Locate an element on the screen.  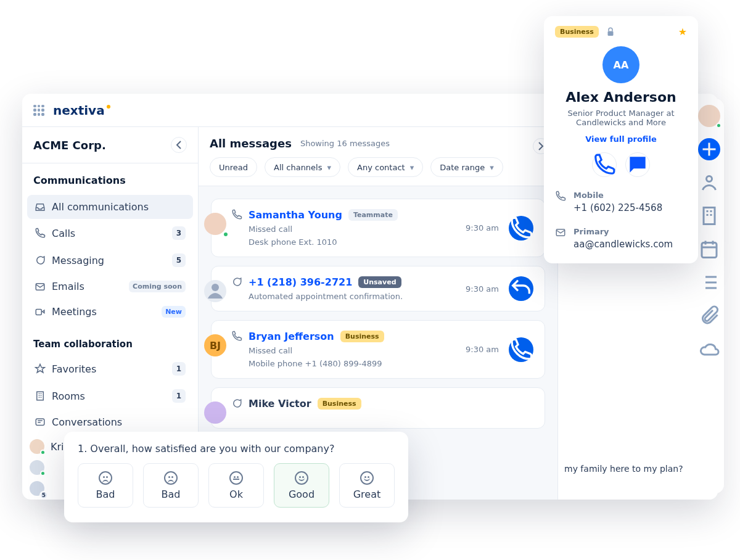
card-line1: Missed call is located at coordinates (316, 350).